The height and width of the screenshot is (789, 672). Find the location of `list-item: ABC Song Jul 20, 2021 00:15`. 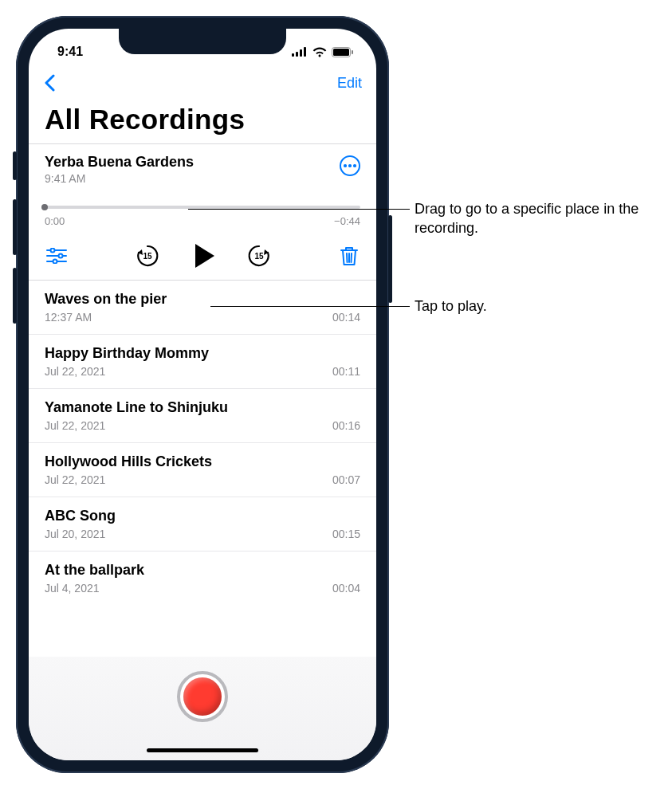

list-item: ABC Song Jul 20, 2021 00:15 is located at coordinates (202, 524).